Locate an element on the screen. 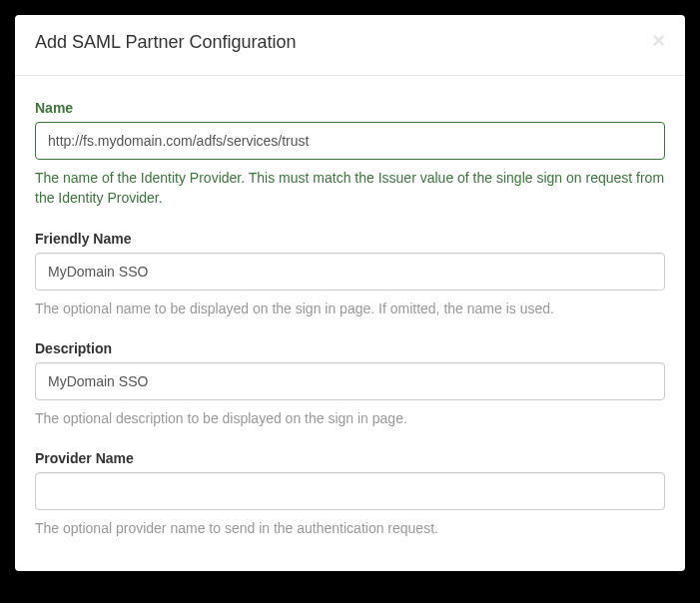 The image size is (700, 603). close-button: × is located at coordinates (659, 41).